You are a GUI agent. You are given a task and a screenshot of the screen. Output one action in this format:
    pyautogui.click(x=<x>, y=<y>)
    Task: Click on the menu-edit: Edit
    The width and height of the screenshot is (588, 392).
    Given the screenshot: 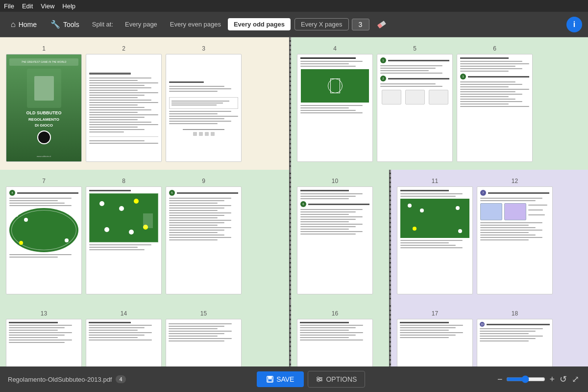 What is the action you would take?
    pyautogui.click(x=27, y=6)
    